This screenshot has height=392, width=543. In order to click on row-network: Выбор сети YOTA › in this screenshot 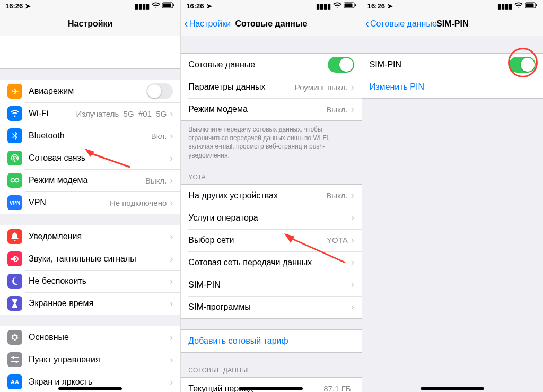, I will do `click(271, 240)`.